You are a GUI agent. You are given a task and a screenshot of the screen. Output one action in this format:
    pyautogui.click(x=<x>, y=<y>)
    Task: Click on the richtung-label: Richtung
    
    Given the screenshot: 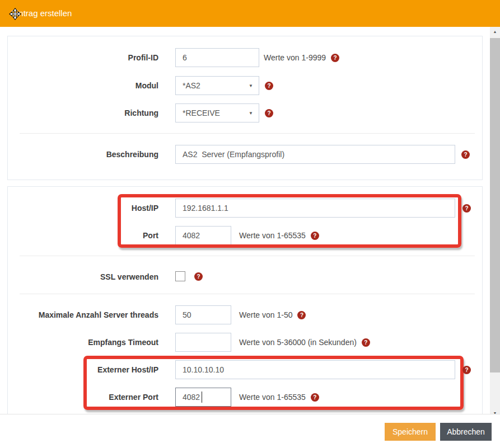 What is the action you would take?
    pyautogui.click(x=85, y=113)
    